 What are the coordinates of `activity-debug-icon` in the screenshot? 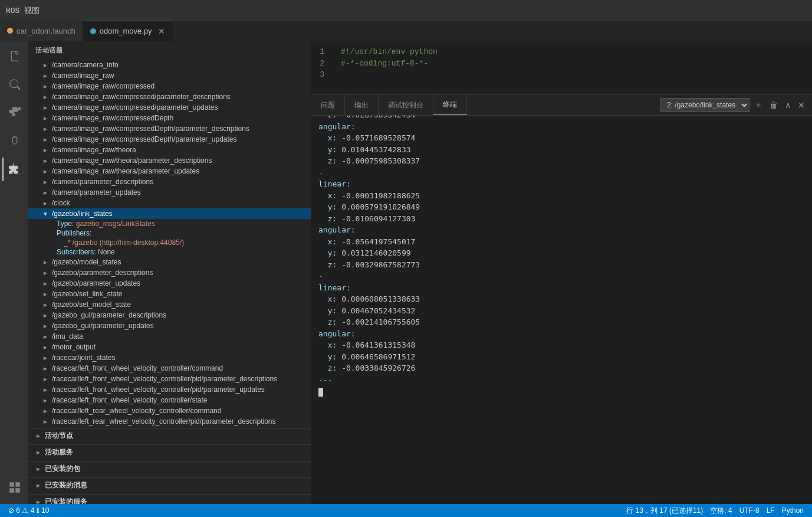 It's located at (14, 141).